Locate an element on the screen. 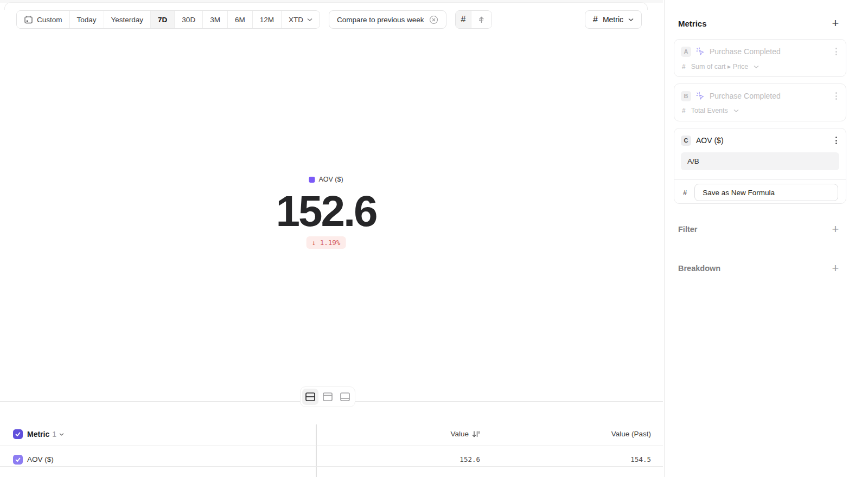  table-row-value: 152.6 is located at coordinates (413, 460).